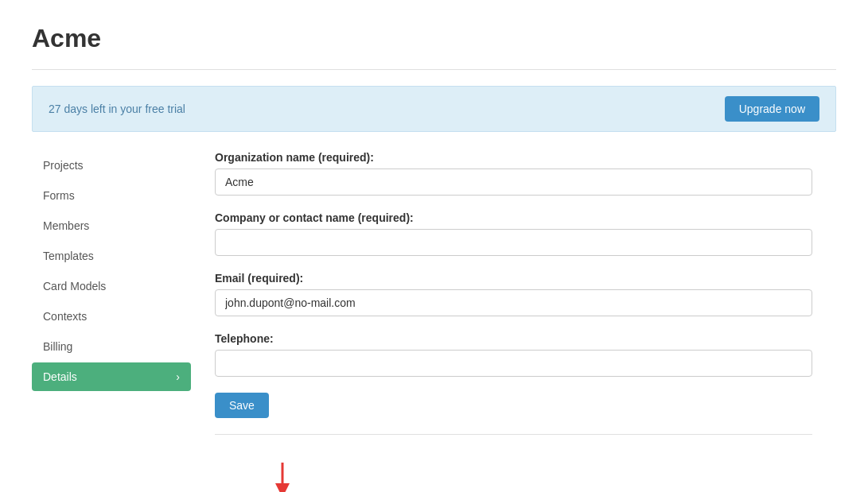  I want to click on sidebar-item-label: Details, so click(60, 377).